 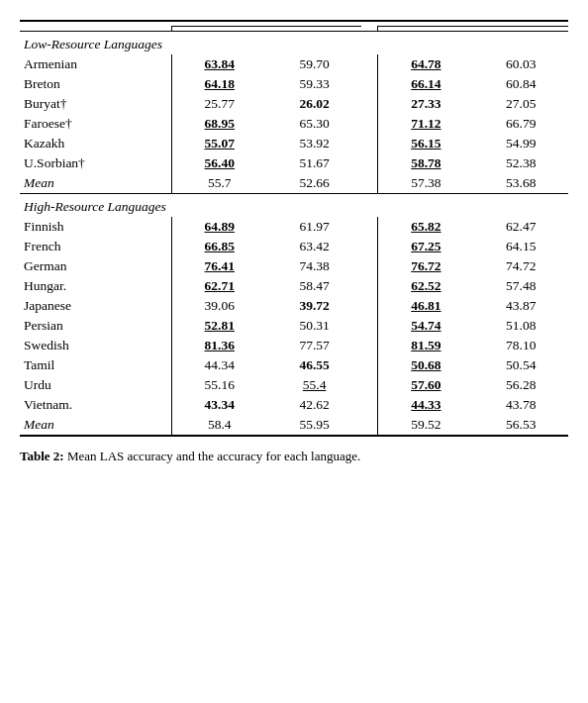 I want to click on s20-maml-cell: 81.36, so click(x=220, y=346).